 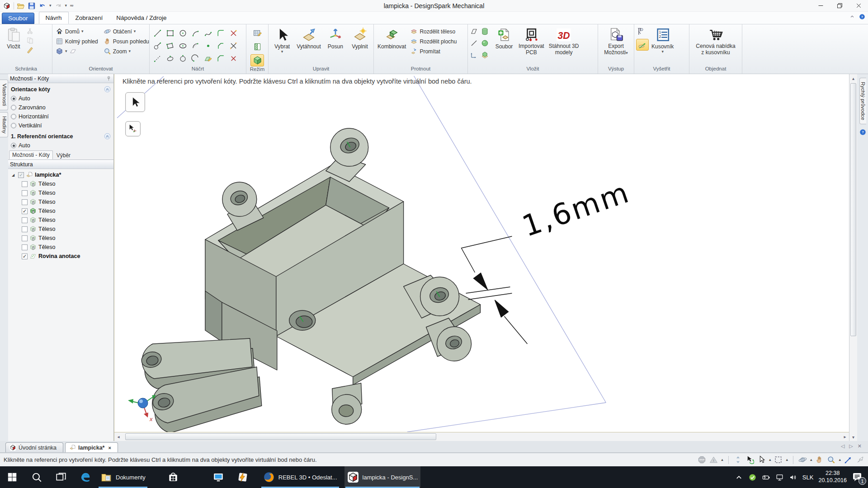 I want to click on format-painter-button, so click(x=30, y=50).